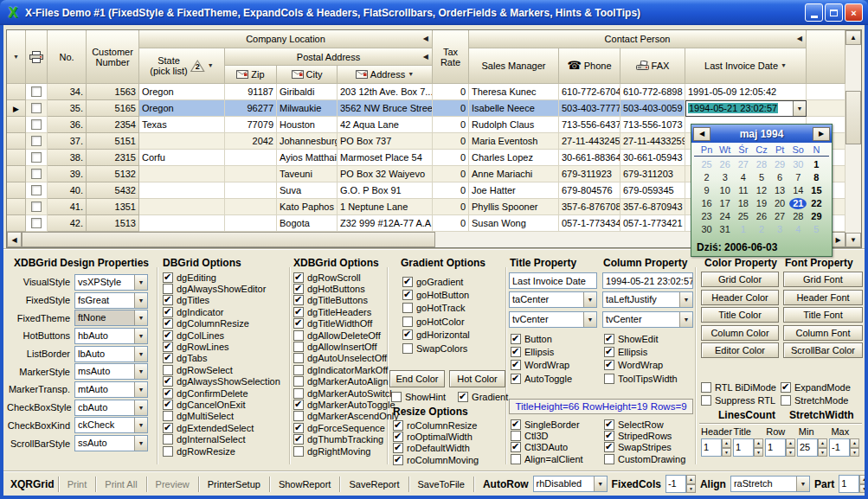 The image size is (868, 499). What do you see at coordinates (385, 190) in the screenshot?
I see `cell-address: G.O. P Box 91` at bounding box center [385, 190].